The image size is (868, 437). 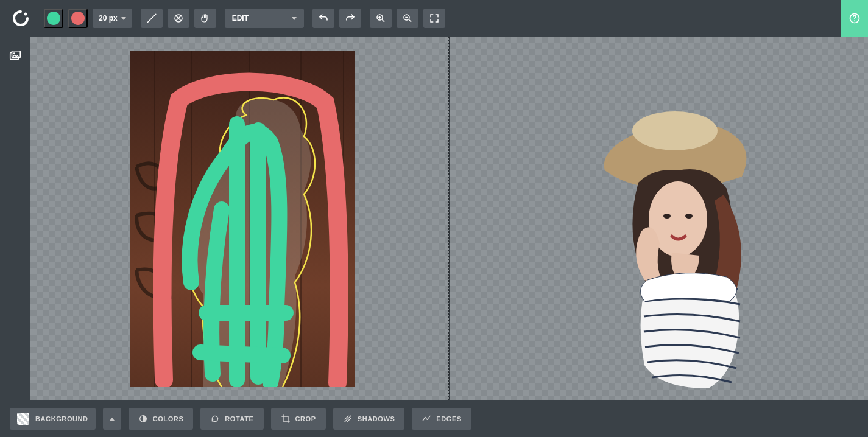 I want to click on zoom-in-button, so click(x=381, y=18).